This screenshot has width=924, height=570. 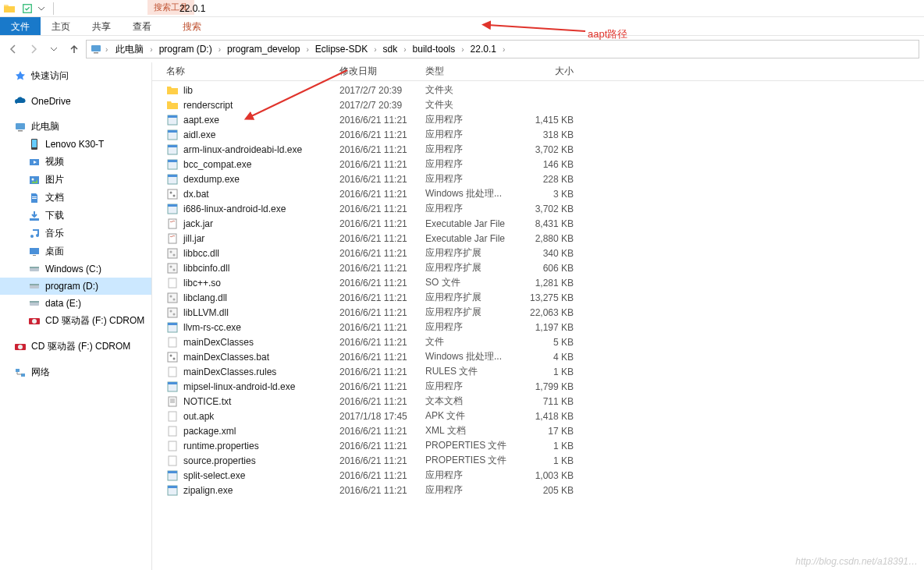 I want to click on file-type: 应用程序扩展, so click(x=472, y=312).